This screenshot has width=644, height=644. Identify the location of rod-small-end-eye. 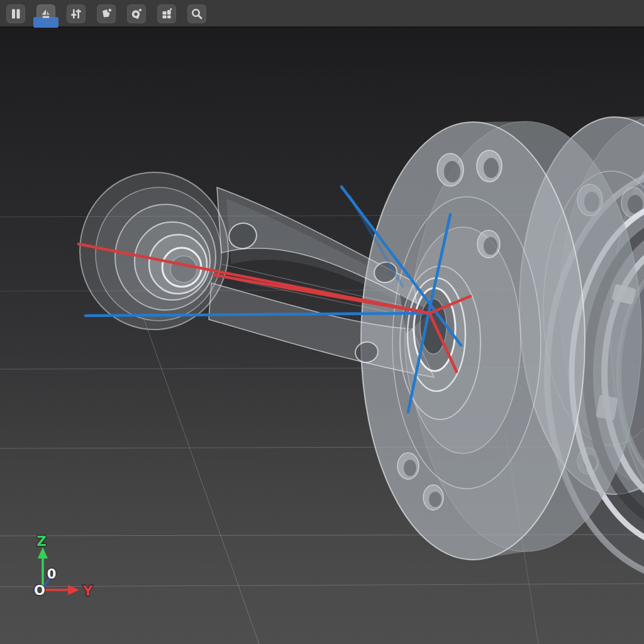
(154, 251).